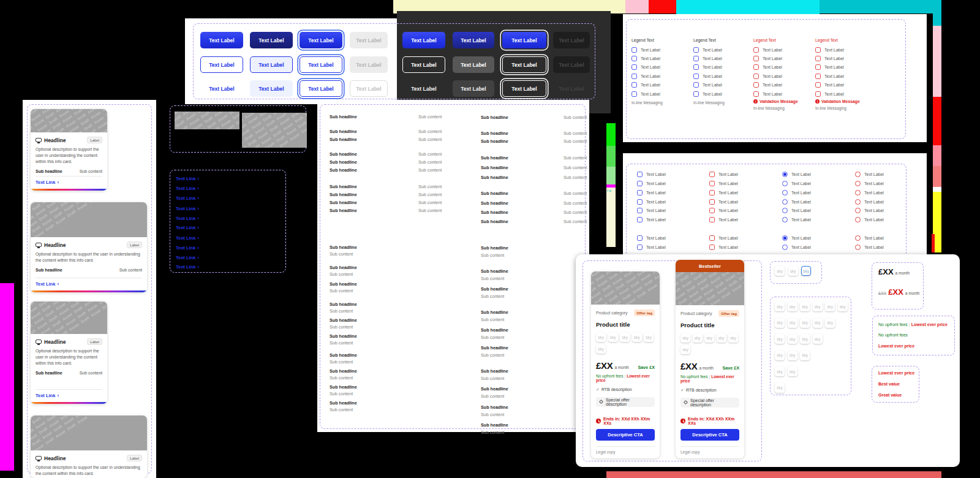 This screenshot has height=478, width=980. I want to click on button-dark-r3c2: Text Label, so click(473, 88).